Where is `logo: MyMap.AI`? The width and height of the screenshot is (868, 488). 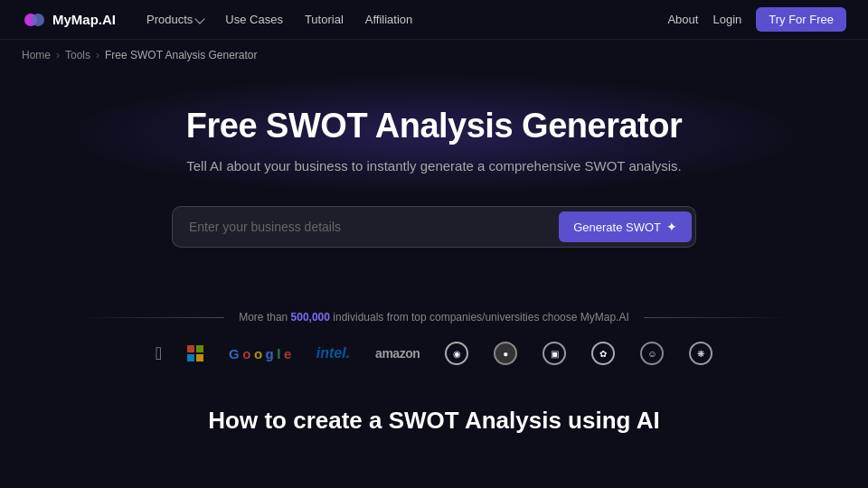
logo: MyMap.AI is located at coordinates (69, 20).